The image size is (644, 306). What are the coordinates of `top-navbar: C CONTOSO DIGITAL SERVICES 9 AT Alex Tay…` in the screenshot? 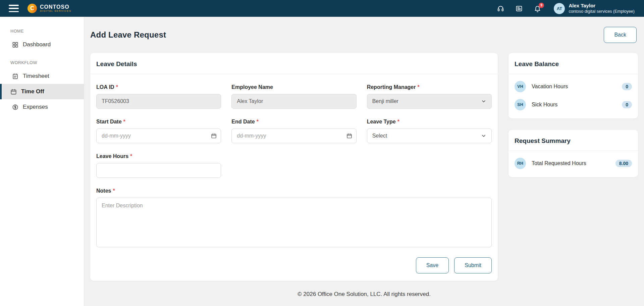 It's located at (322, 8).